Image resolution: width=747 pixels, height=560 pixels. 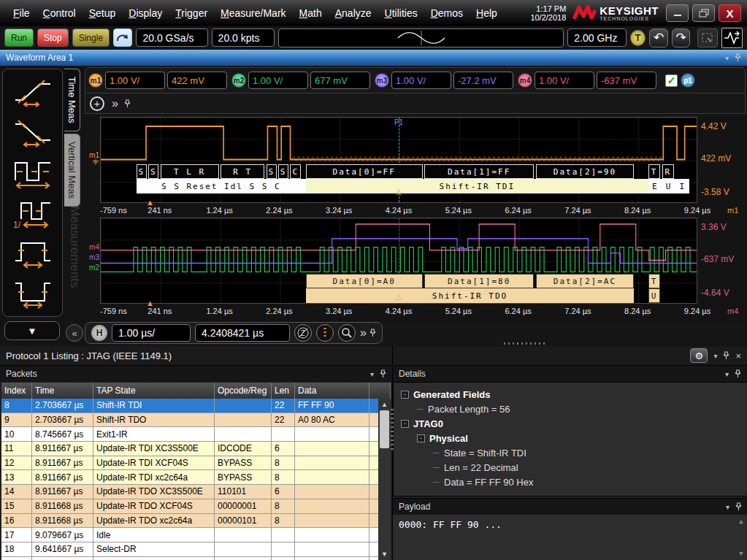 What do you see at coordinates (97, 104) in the screenshot?
I see `add-button: +` at bounding box center [97, 104].